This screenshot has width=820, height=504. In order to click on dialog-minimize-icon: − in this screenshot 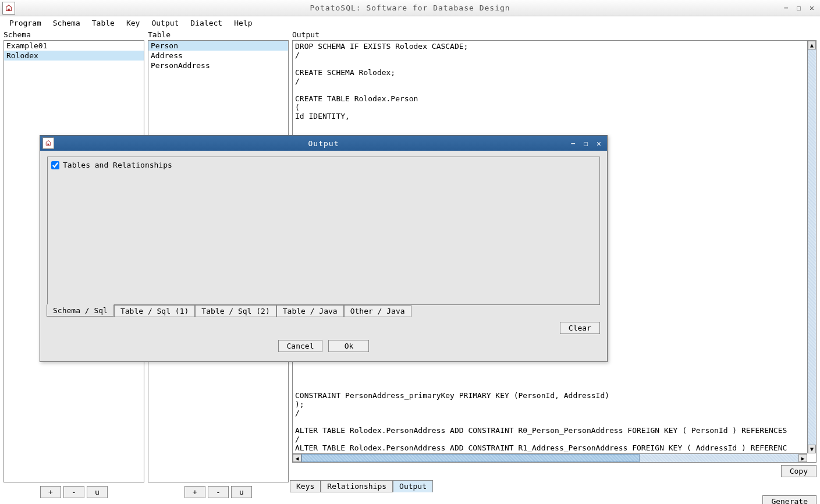, I will do `click(573, 143)`.